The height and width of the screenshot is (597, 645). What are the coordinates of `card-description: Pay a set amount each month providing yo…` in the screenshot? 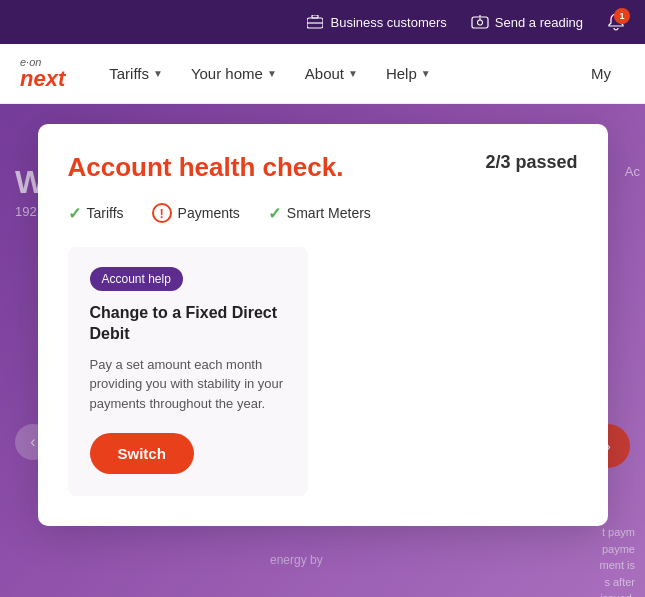 It's located at (188, 384).